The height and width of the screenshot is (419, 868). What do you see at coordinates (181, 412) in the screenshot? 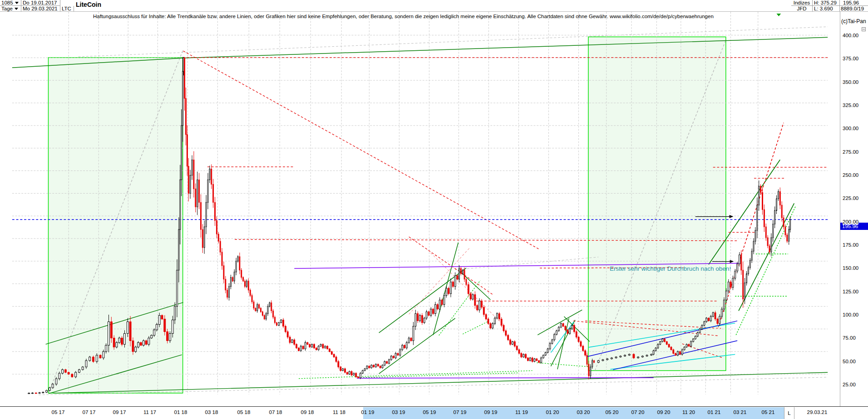
I see `x-axis-label: 01 18` at bounding box center [181, 412].